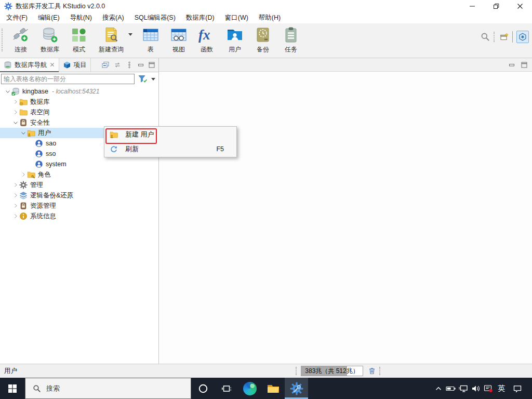 This screenshot has height=399, width=532. What do you see at coordinates (451, 389) in the screenshot?
I see `battery-button` at bounding box center [451, 389].